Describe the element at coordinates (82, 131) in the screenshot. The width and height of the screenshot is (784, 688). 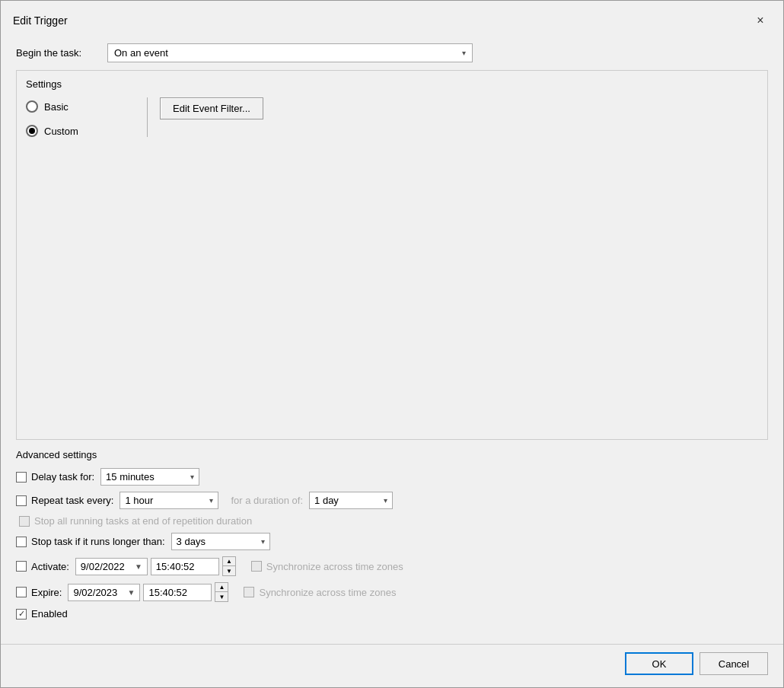
I see `radio-custom: Custom` at that location.